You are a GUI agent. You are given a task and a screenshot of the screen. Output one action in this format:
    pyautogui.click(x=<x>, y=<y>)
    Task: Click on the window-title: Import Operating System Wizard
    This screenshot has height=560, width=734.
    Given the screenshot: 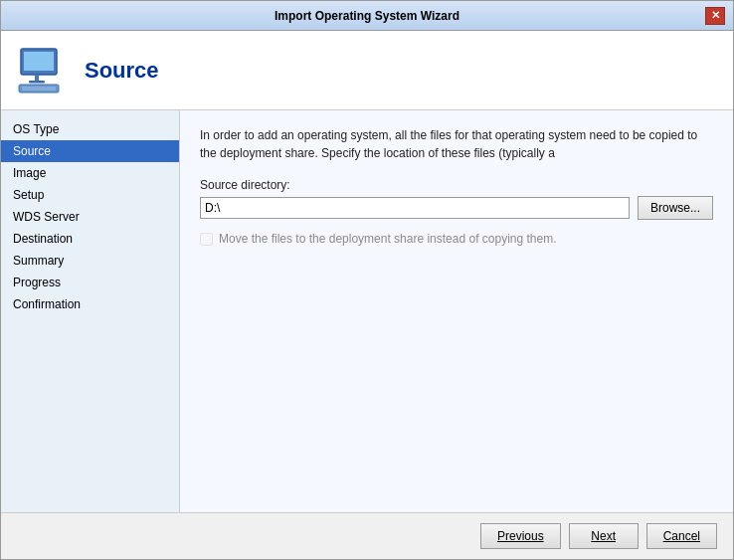 What is the action you would take?
    pyautogui.click(x=367, y=16)
    